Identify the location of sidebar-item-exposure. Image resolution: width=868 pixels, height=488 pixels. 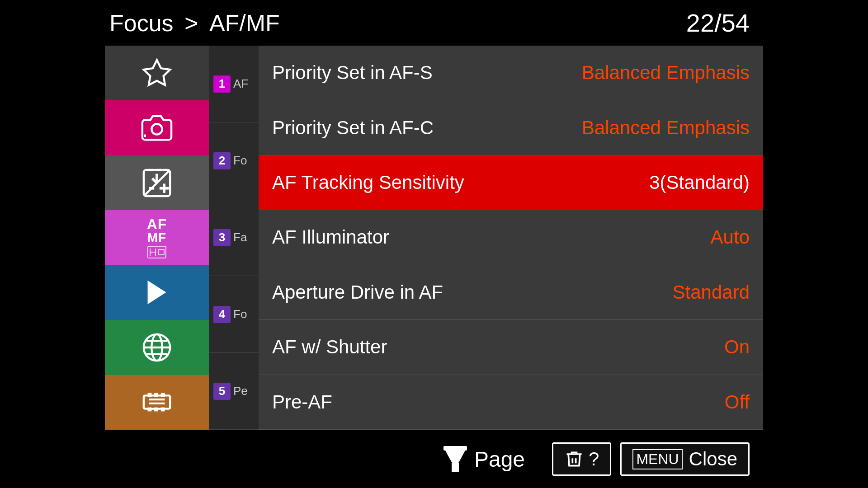
(157, 183).